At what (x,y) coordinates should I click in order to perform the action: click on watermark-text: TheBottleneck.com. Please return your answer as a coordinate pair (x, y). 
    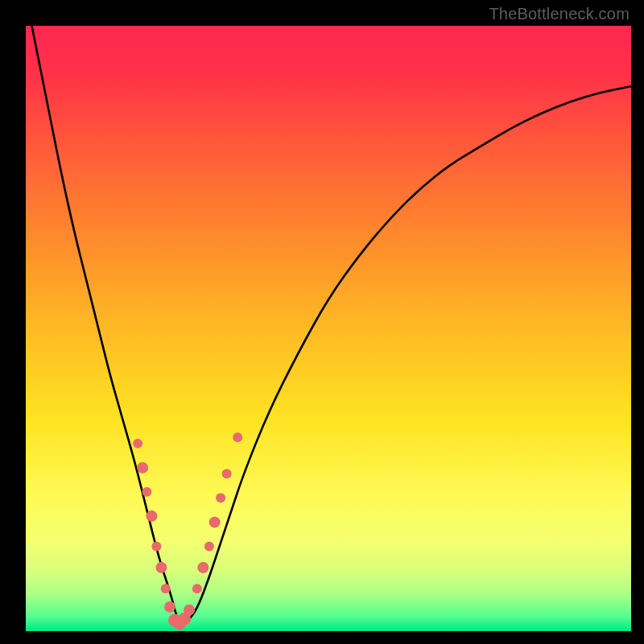
    Looking at the image, I should click on (559, 14).